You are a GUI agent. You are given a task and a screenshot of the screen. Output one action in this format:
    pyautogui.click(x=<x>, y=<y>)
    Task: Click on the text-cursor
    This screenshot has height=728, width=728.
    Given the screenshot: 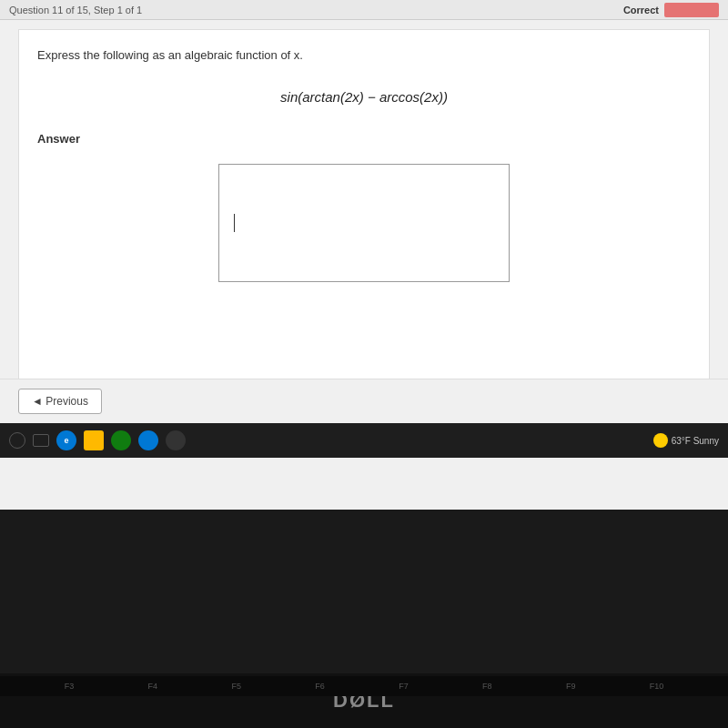 What is the action you would take?
    pyautogui.click(x=235, y=223)
    